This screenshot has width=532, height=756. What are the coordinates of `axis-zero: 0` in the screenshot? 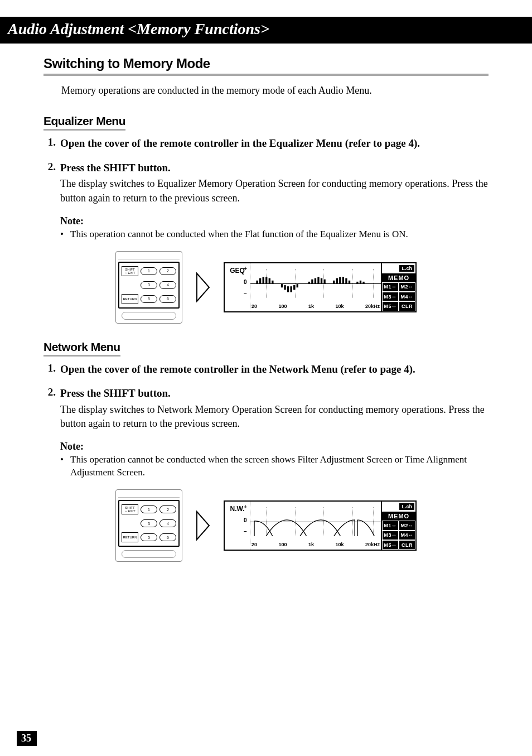 It's located at (245, 520).